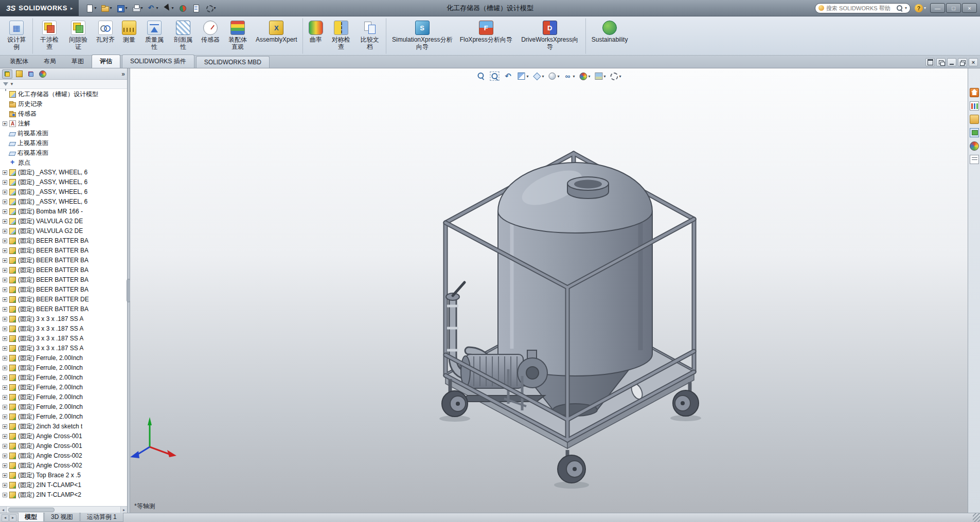 The width and height of the screenshot is (980, 522). Describe the element at coordinates (106, 61) in the screenshot. I see `command-tab: 评估` at that location.